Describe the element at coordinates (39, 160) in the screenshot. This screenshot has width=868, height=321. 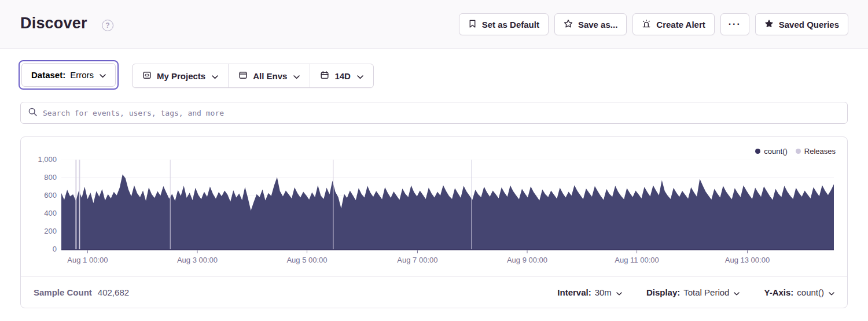
I see `y-axis-tick-label: 1,000` at that location.